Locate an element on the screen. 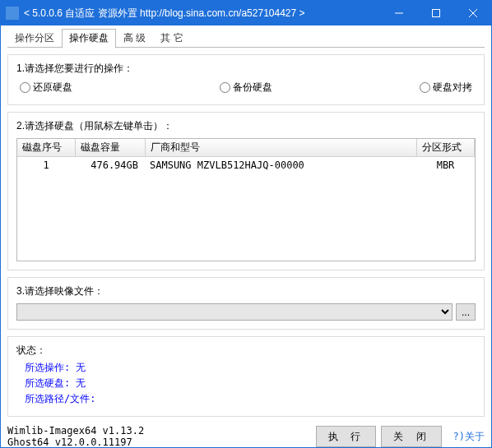  image-file-row: ... is located at coordinates (246, 312).